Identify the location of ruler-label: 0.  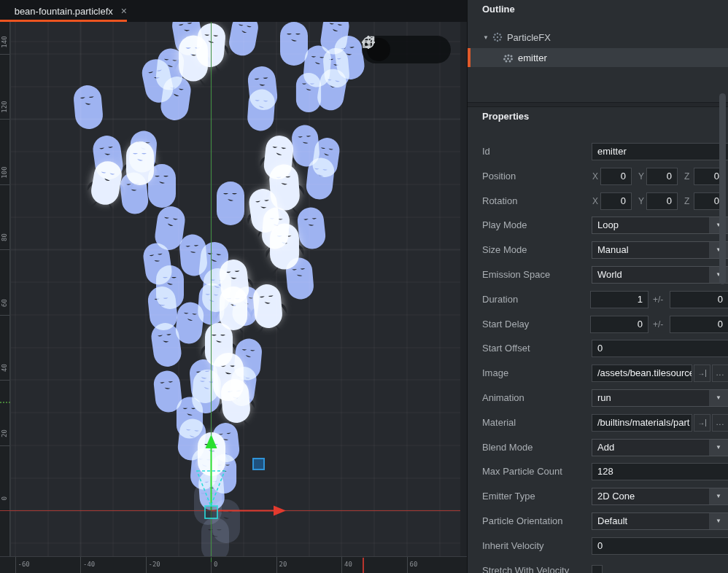
(216, 564).